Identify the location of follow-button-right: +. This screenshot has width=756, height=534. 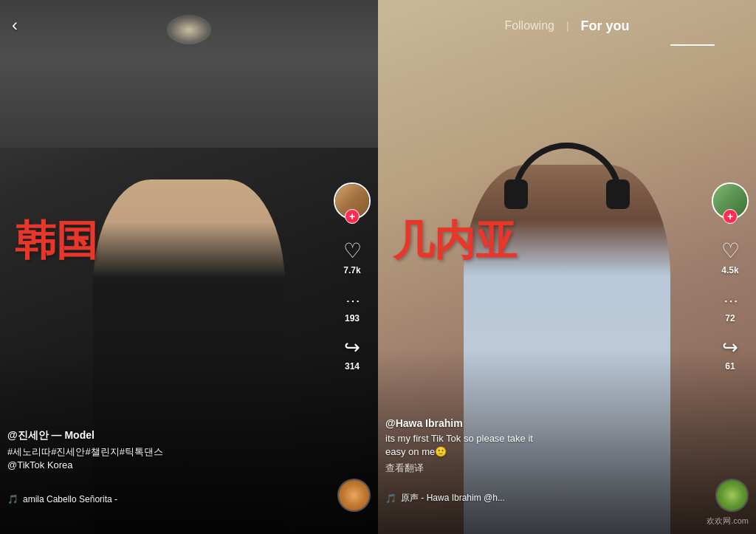
(730, 216).